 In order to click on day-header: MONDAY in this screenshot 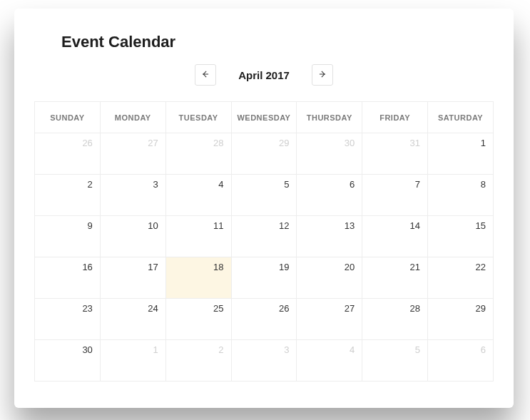, I will do `click(133, 118)`.